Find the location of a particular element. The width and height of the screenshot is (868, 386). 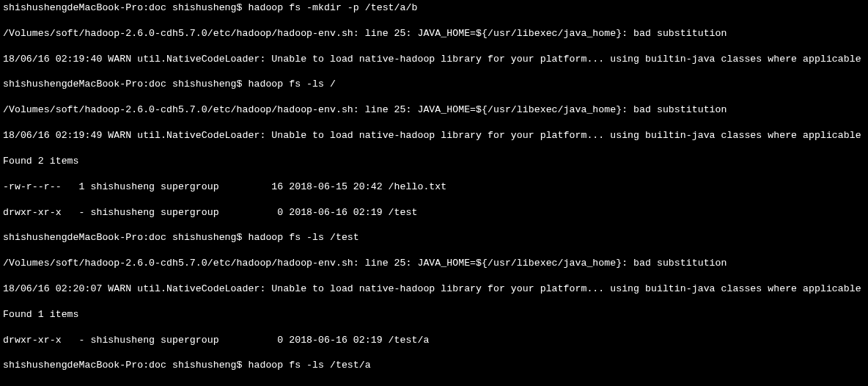

warn-line: 18/06/16 02:19:40 WARN util.NativeCodeLo… is located at coordinates (434, 59).